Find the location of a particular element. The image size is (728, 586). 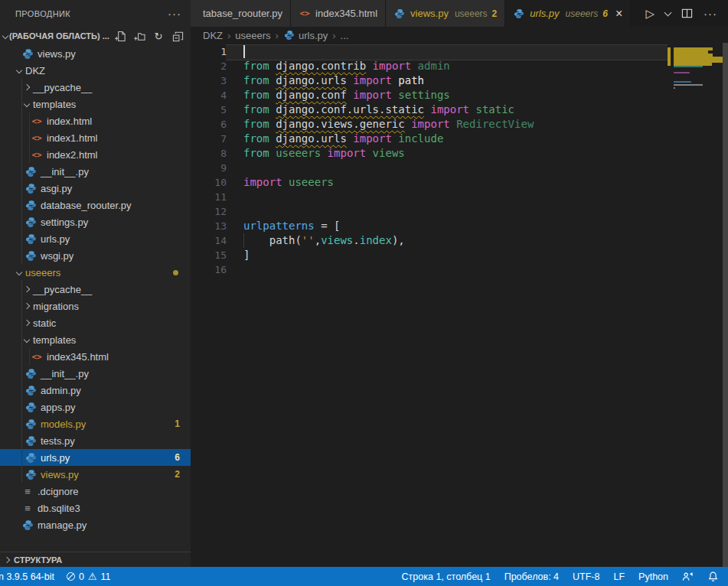

tree-item-asgi.py: asgi.py is located at coordinates (95, 188).